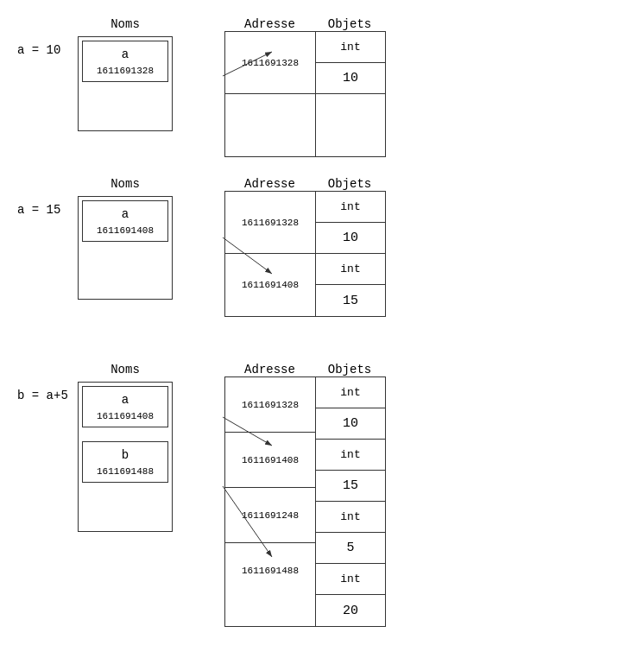 The height and width of the screenshot is (658, 644). I want to click on var-addr-a-1: 1611691328, so click(125, 71).